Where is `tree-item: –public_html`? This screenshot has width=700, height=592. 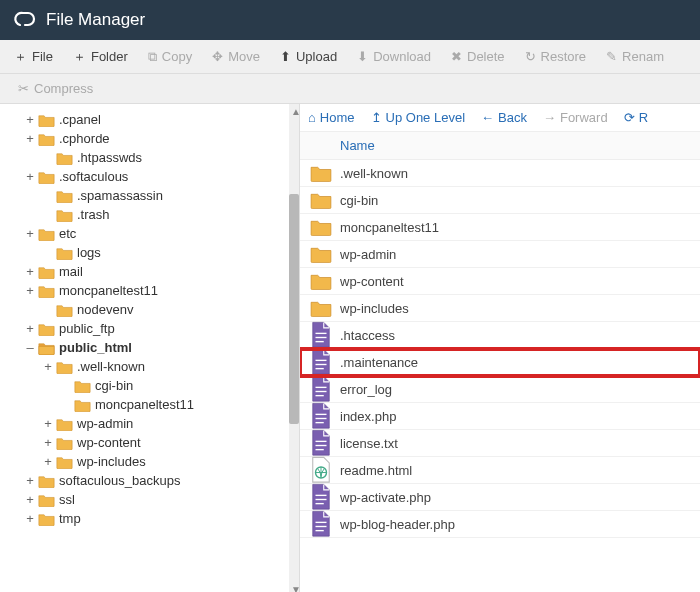
tree-item: –public_html is located at coordinates (148, 348).